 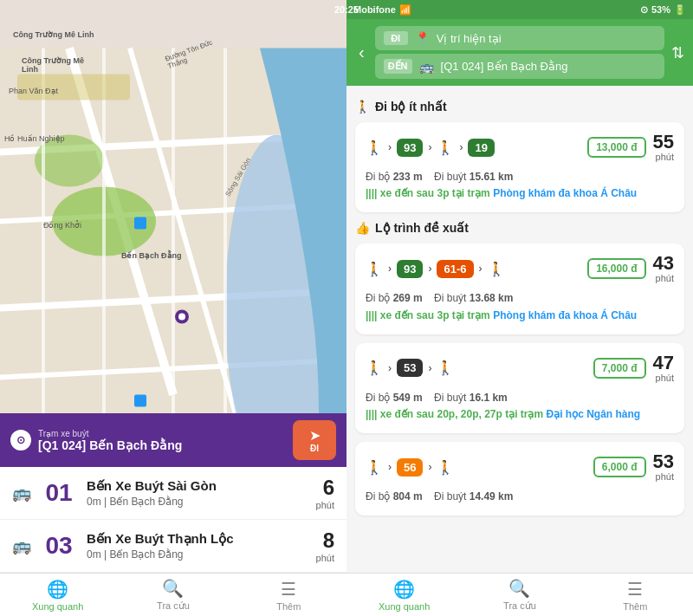 I want to click on route-card-4: 🚶 › 56 › 🚶 6,000 đ 53 phút Đi bộ 804 m, so click(x=520, y=478).